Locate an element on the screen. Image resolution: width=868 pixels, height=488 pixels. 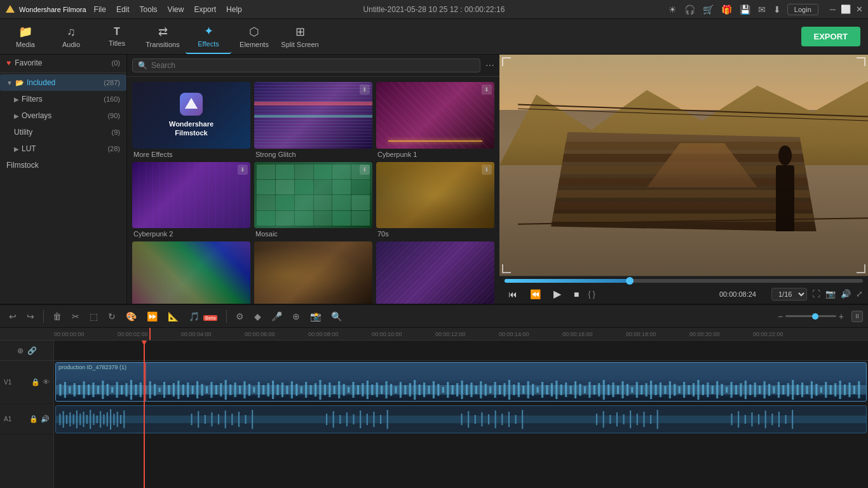
crop-button: ⬚ is located at coordinates (94, 316).